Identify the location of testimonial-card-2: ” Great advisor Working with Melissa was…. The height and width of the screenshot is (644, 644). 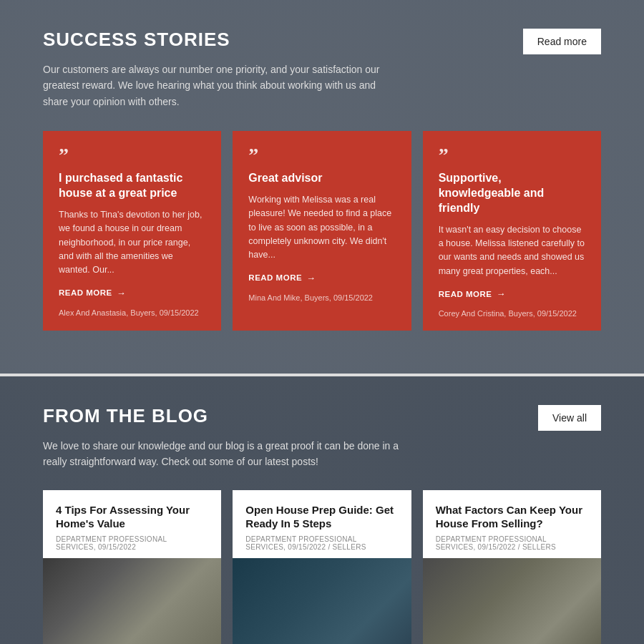
(322, 230).